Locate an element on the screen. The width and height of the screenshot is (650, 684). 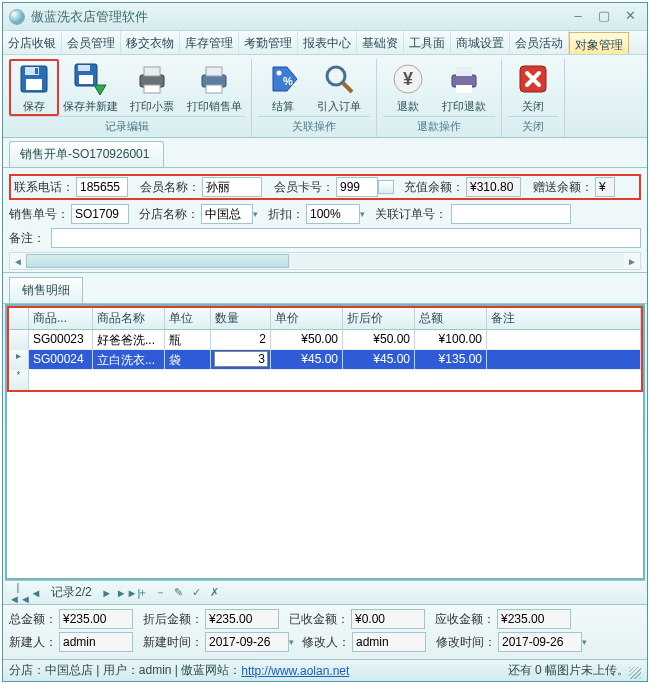
cell-code: SG00023 is located at coordinates (61, 340).